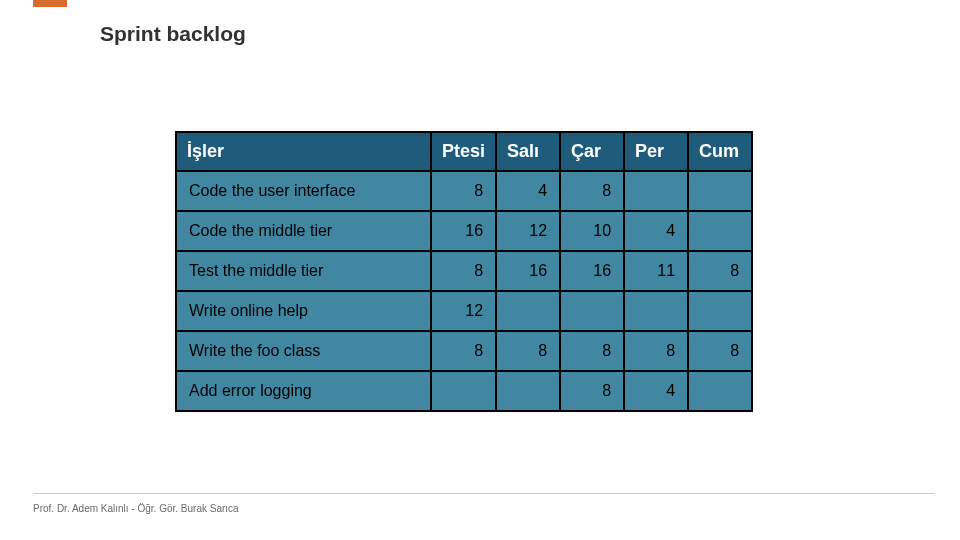 Image resolution: width=960 pixels, height=540 pixels. I want to click on col-header-thu: Per, so click(656, 152).